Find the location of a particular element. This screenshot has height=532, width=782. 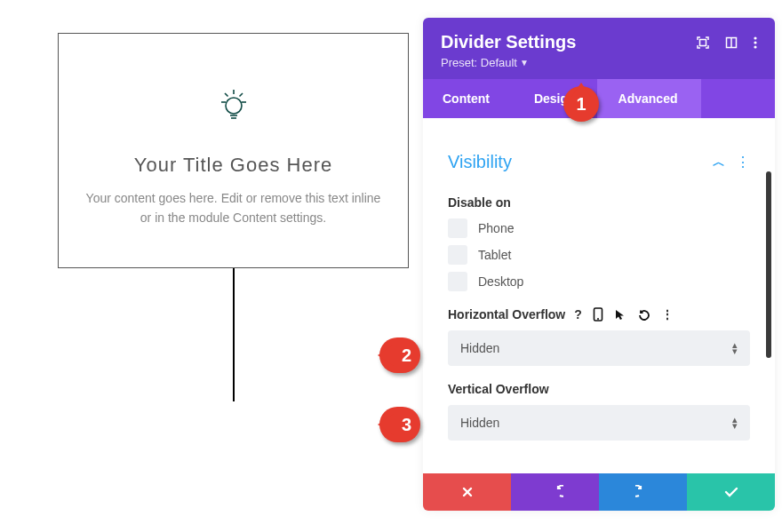

callout-3: 3 is located at coordinates (400, 425).